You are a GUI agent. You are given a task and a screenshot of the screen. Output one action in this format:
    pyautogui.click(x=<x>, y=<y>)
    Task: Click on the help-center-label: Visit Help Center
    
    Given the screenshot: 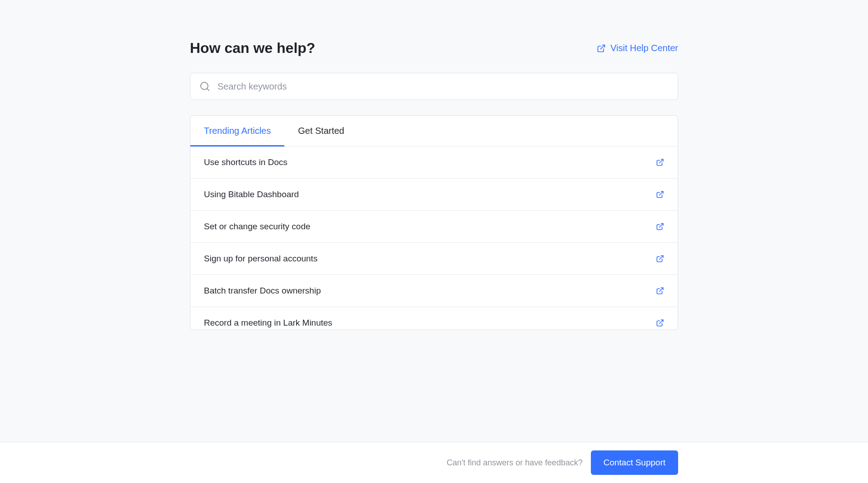 What is the action you would take?
    pyautogui.click(x=644, y=48)
    